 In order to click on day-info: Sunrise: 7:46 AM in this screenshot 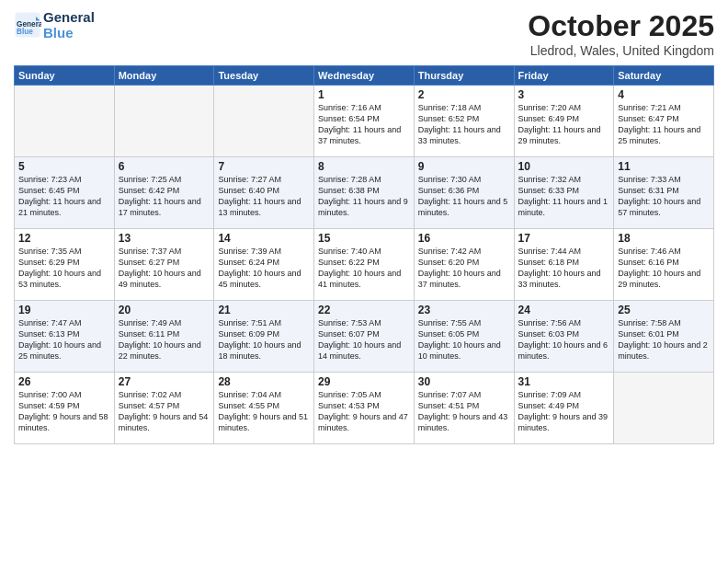, I will do `click(664, 251)`.